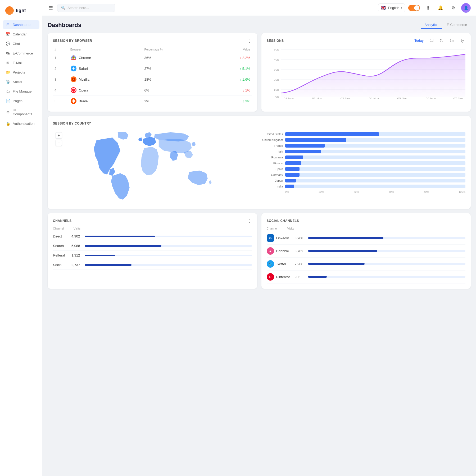  I want to click on twitter-icon: 🐦, so click(270, 264).